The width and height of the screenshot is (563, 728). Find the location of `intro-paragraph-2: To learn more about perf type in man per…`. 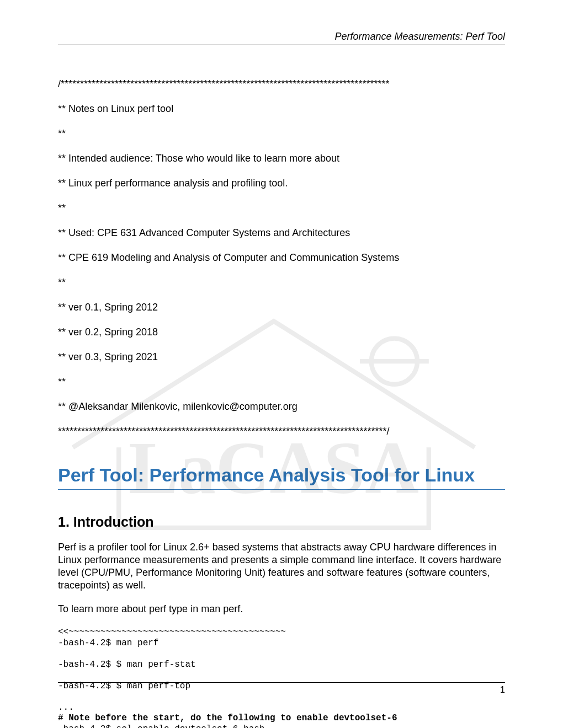

intro-paragraph-2: To learn more about perf type in man per… is located at coordinates (282, 609).